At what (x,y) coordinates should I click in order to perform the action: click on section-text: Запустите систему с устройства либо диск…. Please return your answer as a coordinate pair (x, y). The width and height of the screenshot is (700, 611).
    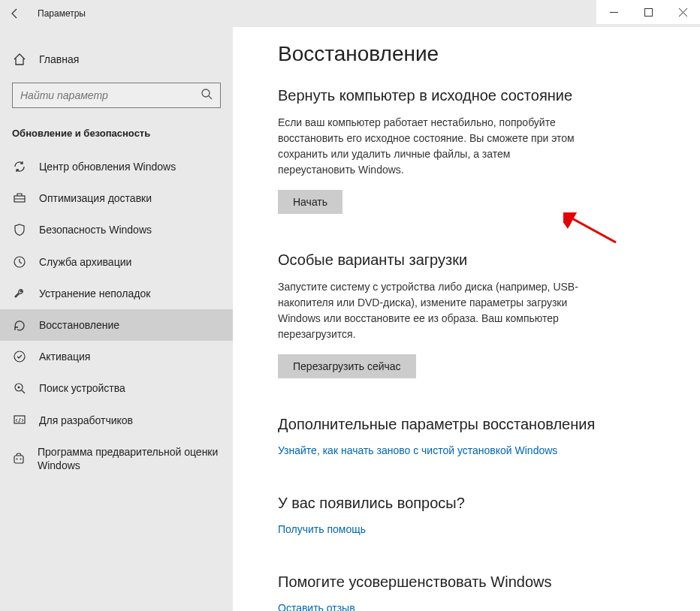
    Looking at the image, I should click on (432, 311).